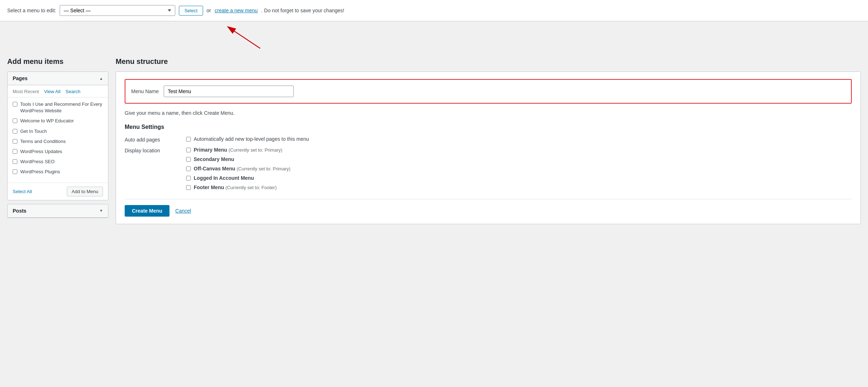 The image size is (868, 387). What do you see at coordinates (239, 150) in the screenshot?
I see `location-primary: Primary Menu (Currently set to: Primary)` at bounding box center [239, 150].